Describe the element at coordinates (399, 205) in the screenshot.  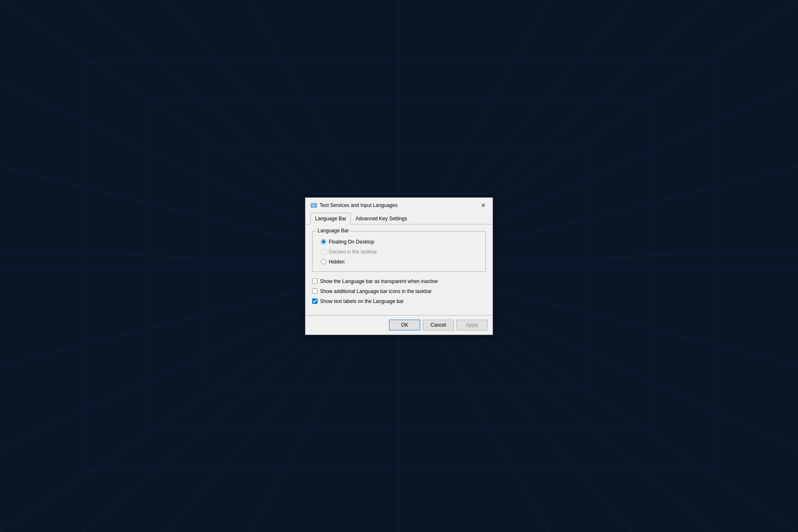
I see `title-bar: Text Services and Input Languages ✕` at that location.